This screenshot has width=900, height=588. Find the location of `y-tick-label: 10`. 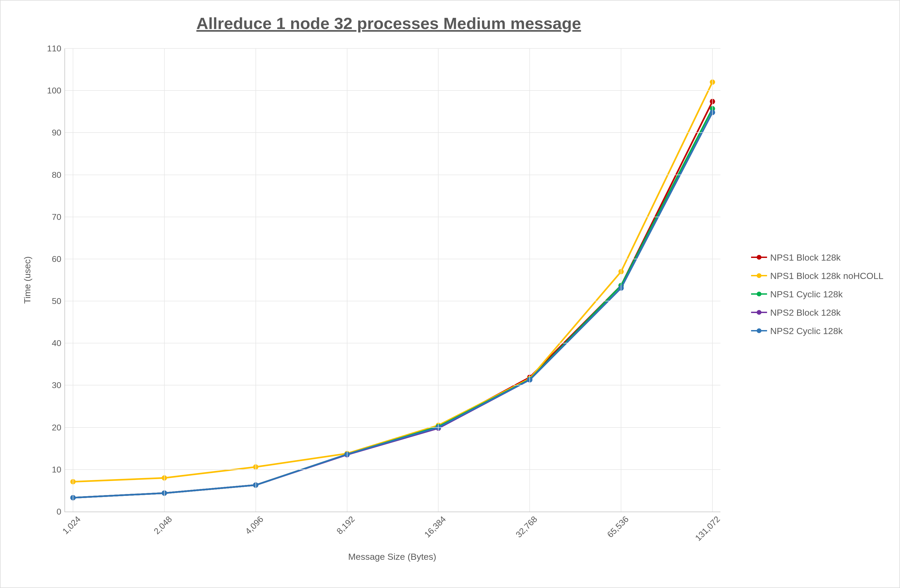

y-tick-label: 10 is located at coordinates (57, 469).